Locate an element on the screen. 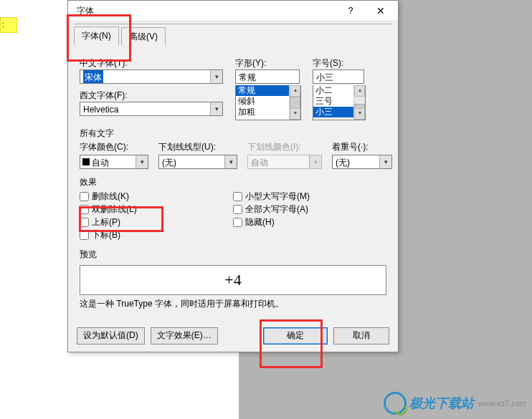 The width and height of the screenshot is (532, 419). label-underline-color: 下划线颜色(I): is located at coordinates (285, 148).